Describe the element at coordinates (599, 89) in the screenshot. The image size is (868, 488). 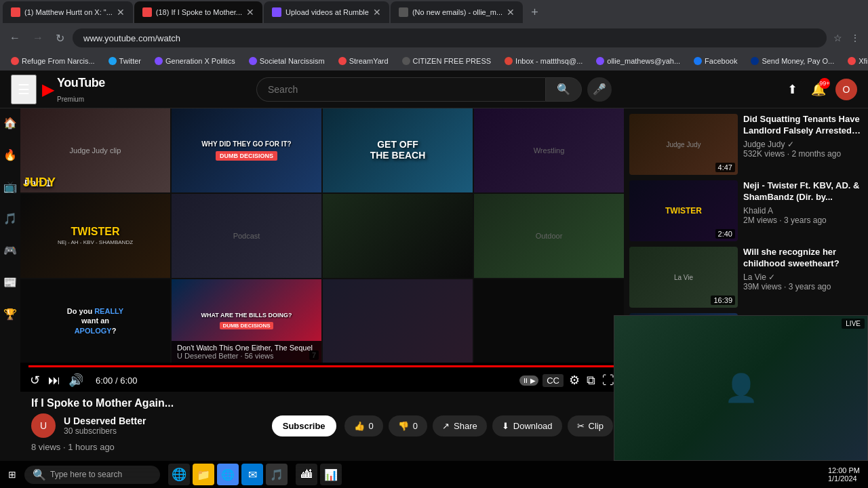
I see `voice-search-button: 🎤` at that location.